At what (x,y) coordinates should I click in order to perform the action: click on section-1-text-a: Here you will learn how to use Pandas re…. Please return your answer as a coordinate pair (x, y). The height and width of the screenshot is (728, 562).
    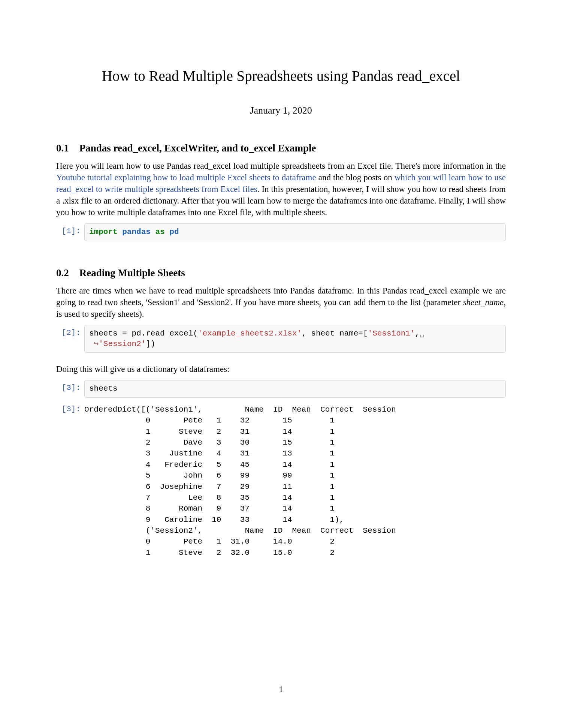
    Looking at the image, I should click on (281, 166).